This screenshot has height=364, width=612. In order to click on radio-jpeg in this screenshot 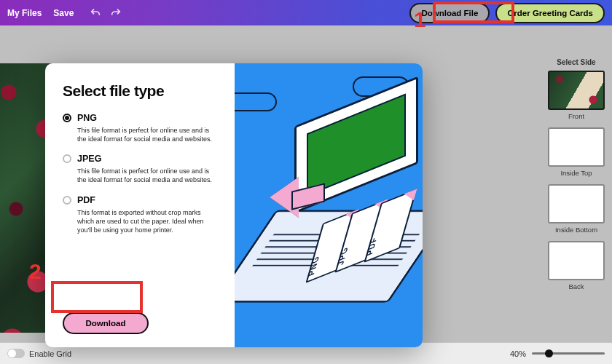, I will do `click(67, 159)`.